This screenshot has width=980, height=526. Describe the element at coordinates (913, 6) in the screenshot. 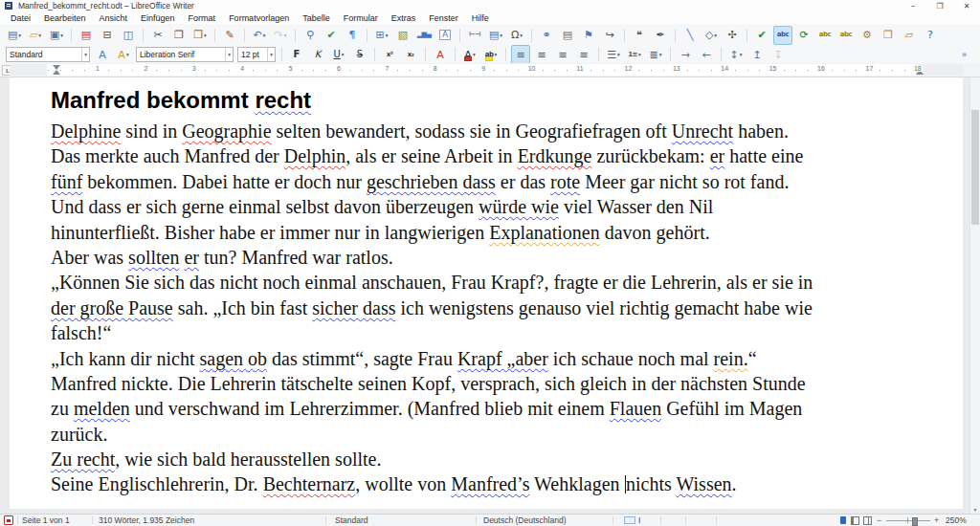

I see `minimize-button: –` at that location.